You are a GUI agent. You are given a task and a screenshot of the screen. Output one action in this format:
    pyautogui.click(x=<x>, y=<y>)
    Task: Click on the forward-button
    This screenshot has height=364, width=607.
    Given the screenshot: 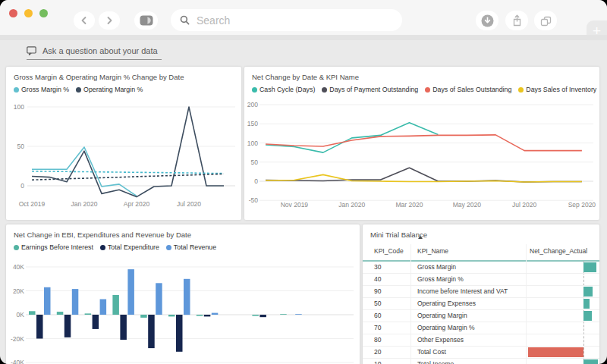 What is the action you would take?
    pyautogui.click(x=109, y=20)
    